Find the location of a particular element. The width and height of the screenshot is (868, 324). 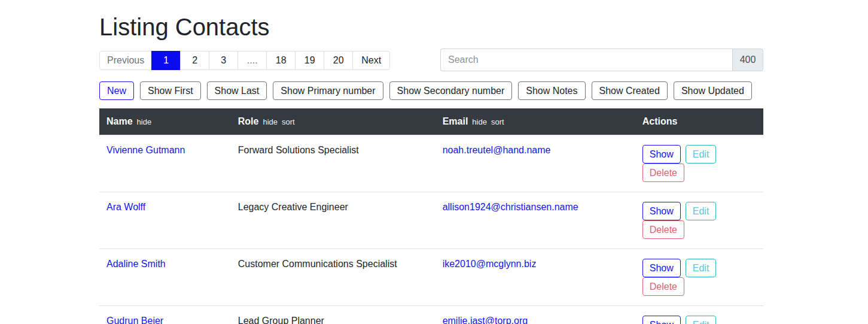

pagination-page-3: 3 is located at coordinates (224, 60).